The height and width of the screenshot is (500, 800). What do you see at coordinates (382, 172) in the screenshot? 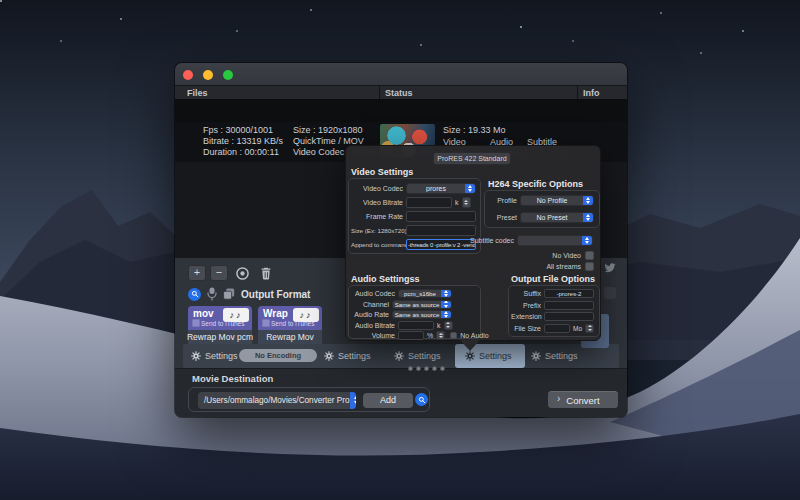
I see `video-settings-title: Video Settings` at bounding box center [382, 172].